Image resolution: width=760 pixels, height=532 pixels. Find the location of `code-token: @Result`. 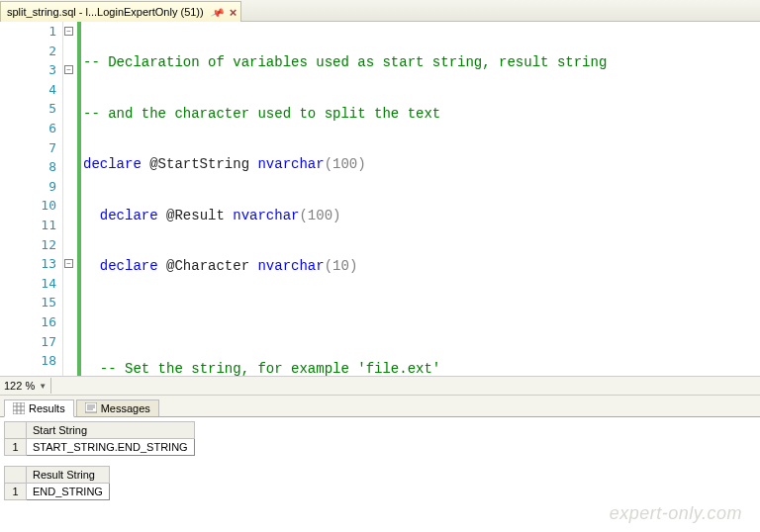

code-token: @Result is located at coordinates (196, 216).